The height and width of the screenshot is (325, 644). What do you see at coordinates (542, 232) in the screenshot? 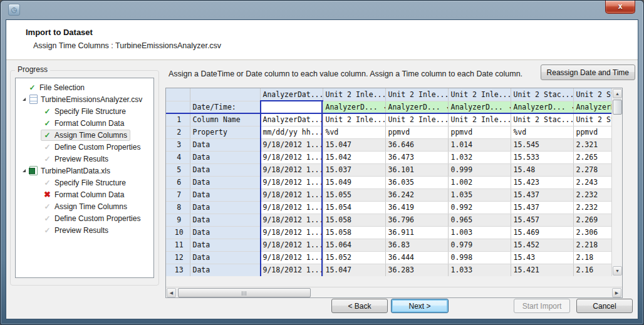
I see `data-cell: 15.469` at bounding box center [542, 232].